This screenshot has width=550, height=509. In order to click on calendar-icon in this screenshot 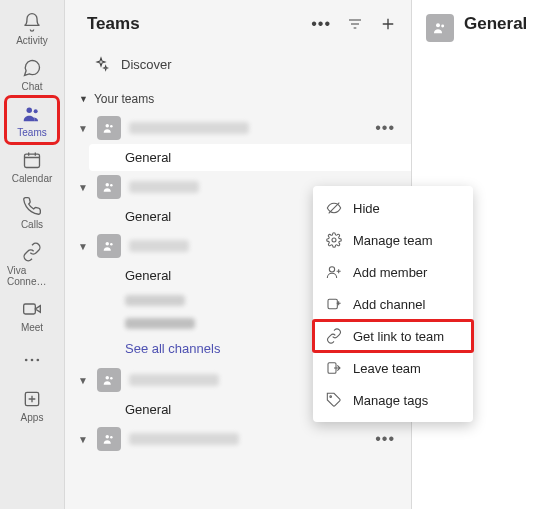, I will do `click(32, 160)`.